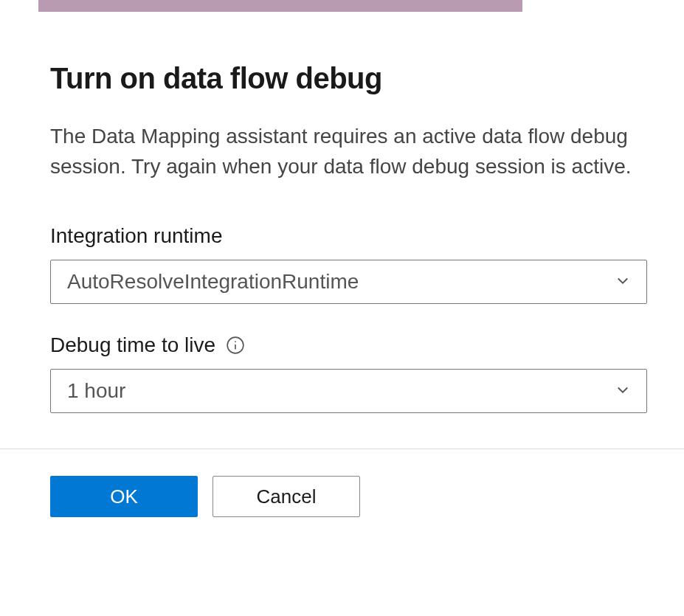 The image size is (684, 616). What do you see at coordinates (348, 236) in the screenshot?
I see `integration-runtime-label: Integration runtime` at bounding box center [348, 236].